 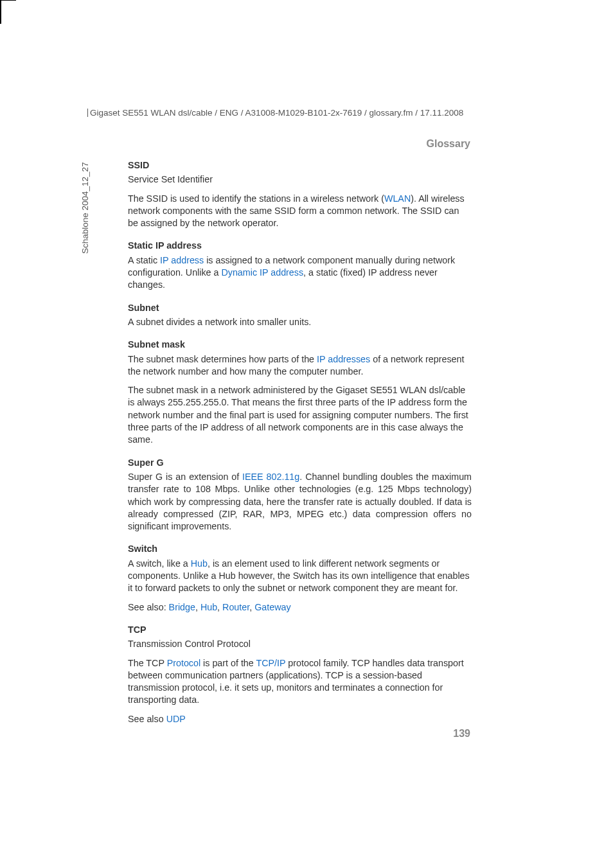 I want to click on term-subnet: Subnet, so click(x=299, y=308).